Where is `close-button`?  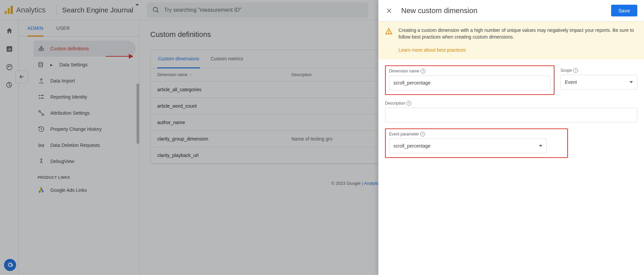
close-button is located at coordinates (389, 11).